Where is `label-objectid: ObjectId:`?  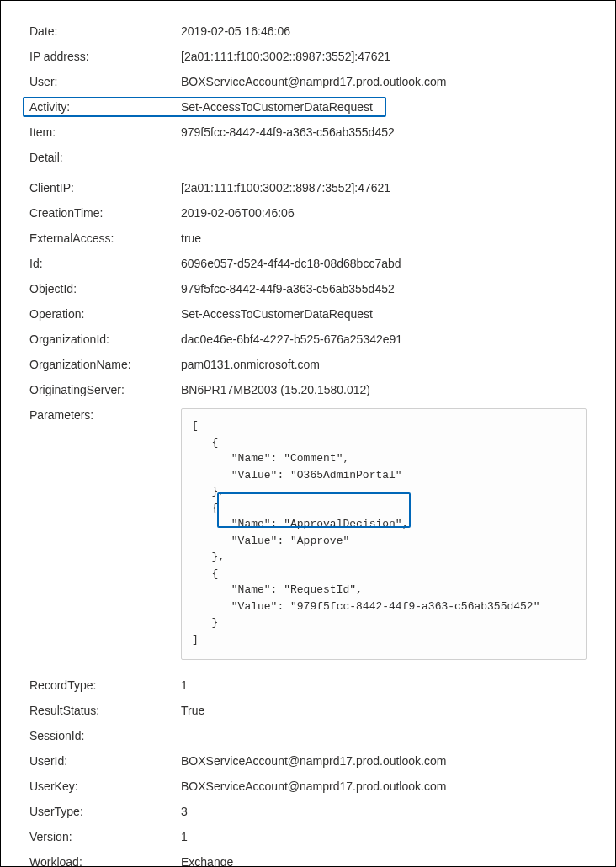
label-objectid: ObjectId: is located at coordinates (105, 289).